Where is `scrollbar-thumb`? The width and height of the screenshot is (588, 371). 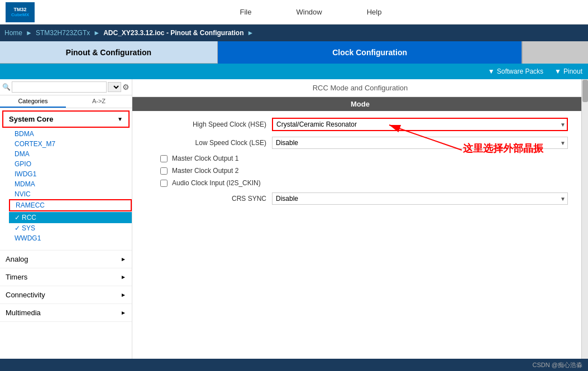 scrollbar-thumb is located at coordinates (585, 91).